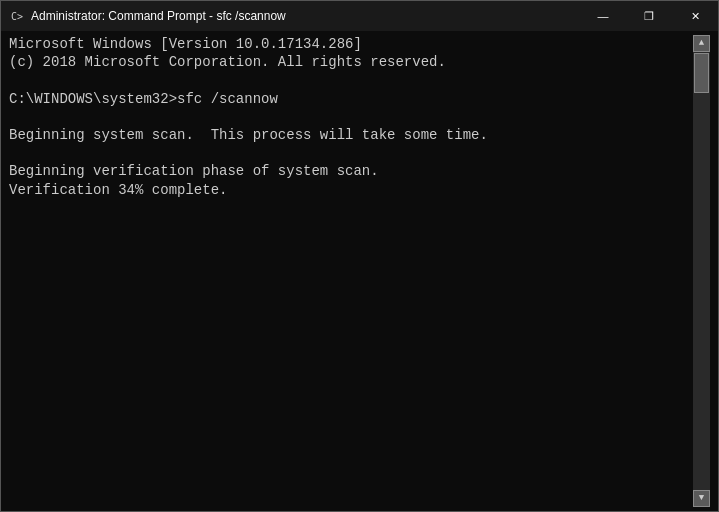 This screenshot has width=719, height=512. What do you see at coordinates (702, 44) in the screenshot?
I see `scroll-up-button: ▲` at bounding box center [702, 44].